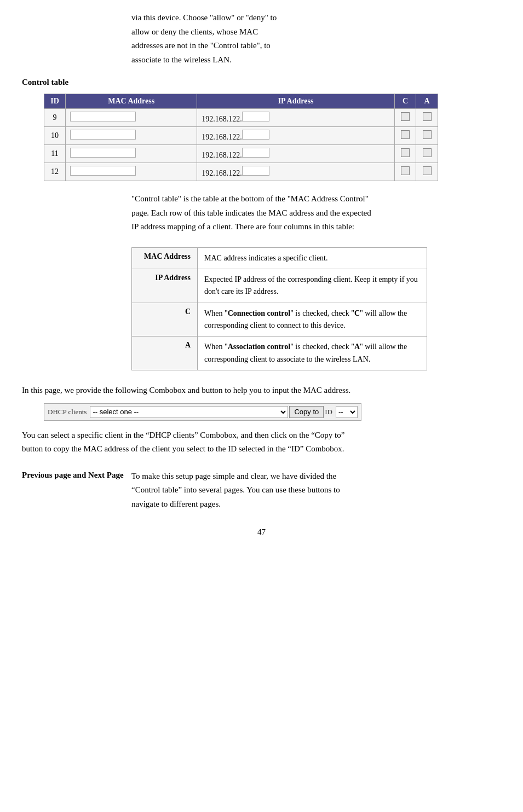  What do you see at coordinates (165, 320) in the screenshot?
I see `term-c: C` at bounding box center [165, 320].